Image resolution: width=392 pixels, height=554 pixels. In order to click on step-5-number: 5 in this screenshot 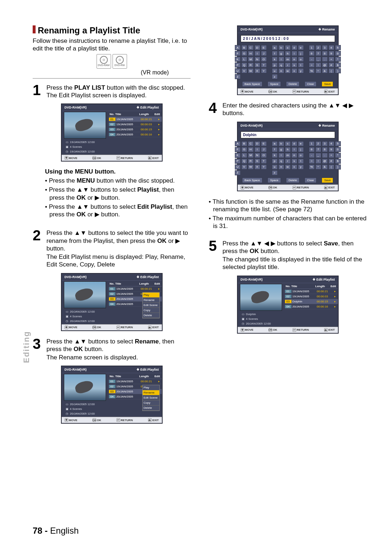, I will do `click(214, 256)`.